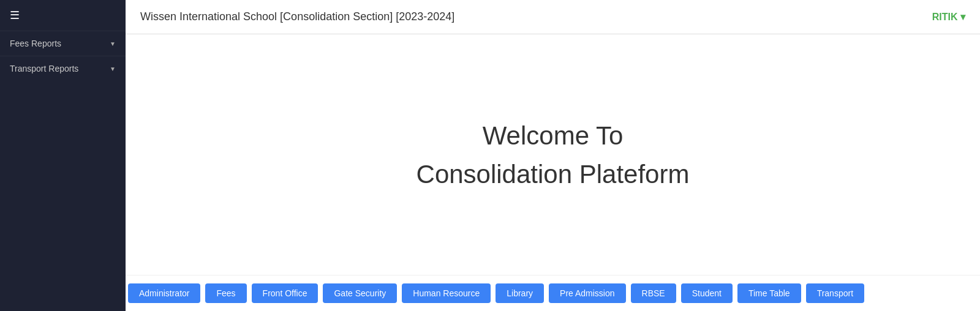 The width and height of the screenshot is (980, 311). What do you see at coordinates (225, 293) in the screenshot?
I see `footer-btn-fees: Fees` at bounding box center [225, 293].